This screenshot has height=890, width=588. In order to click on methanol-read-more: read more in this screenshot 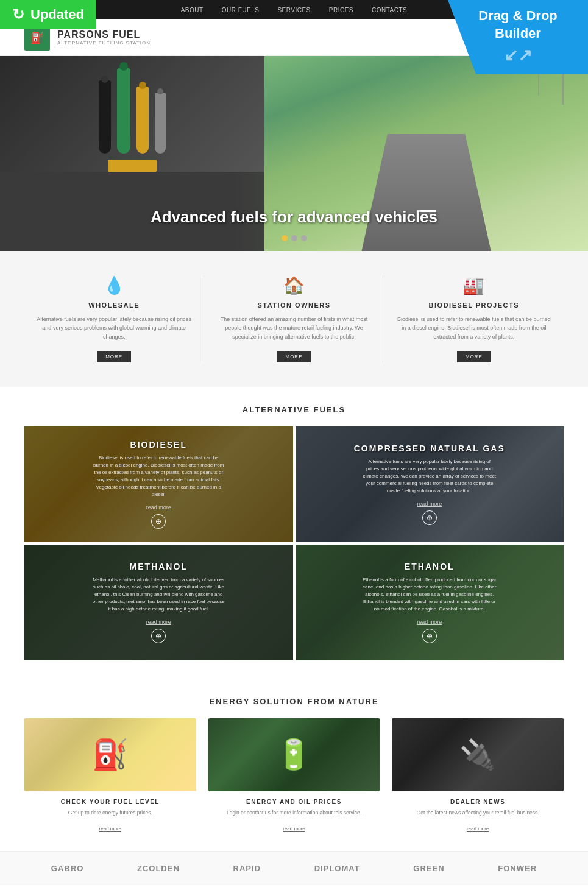, I will do `click(158, 622)`.